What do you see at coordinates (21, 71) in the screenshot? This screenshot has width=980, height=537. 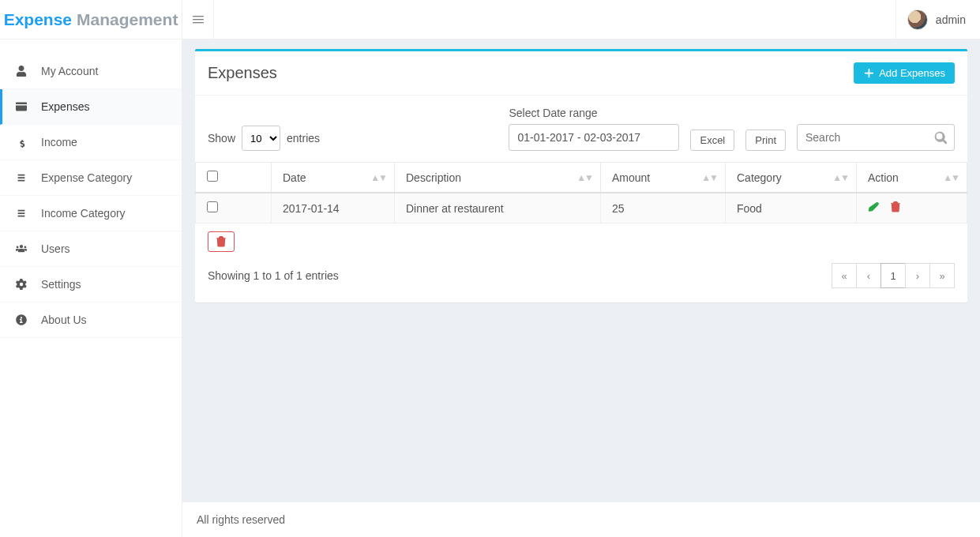 I see `user-icon` at bounding box center [21, 71].